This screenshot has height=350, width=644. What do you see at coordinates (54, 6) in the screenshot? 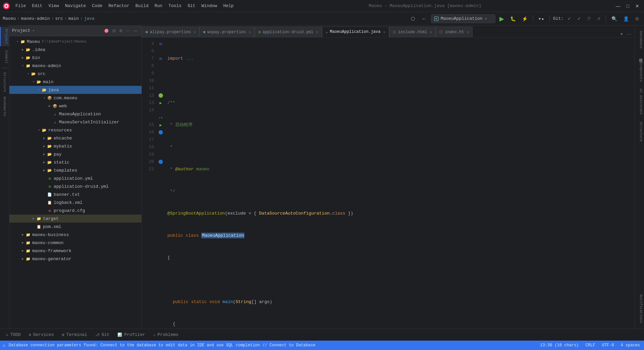
I see `menu-view: View` at bounding box center [54, 6].